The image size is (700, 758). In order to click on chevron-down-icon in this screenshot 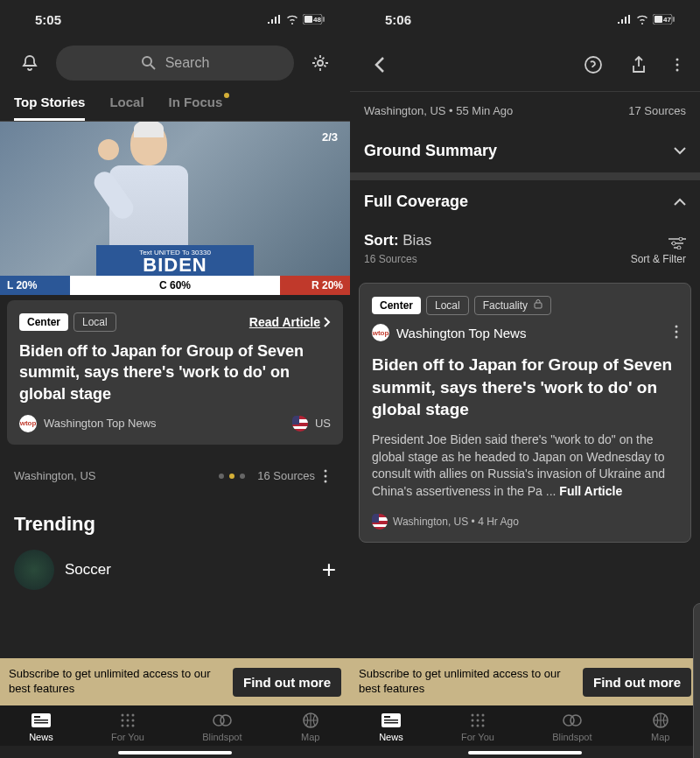, I will do `click(680, 151)`.